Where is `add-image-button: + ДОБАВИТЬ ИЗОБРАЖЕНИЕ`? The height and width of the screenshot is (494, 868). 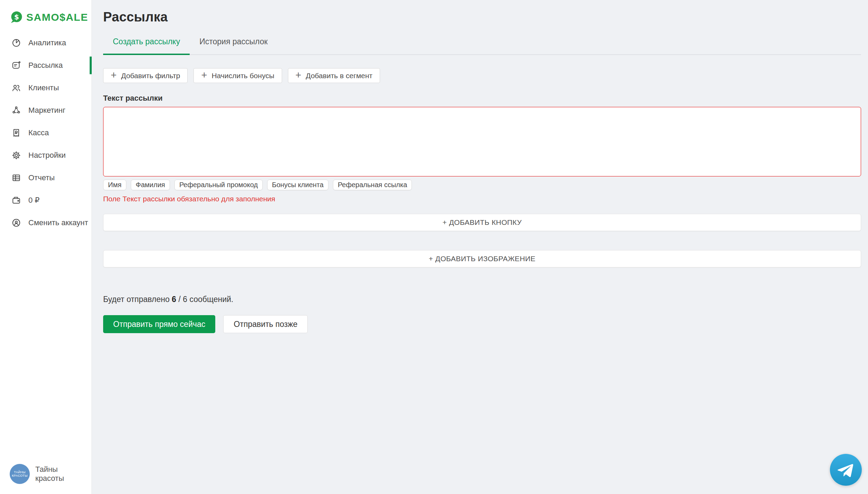
add-image-button: + ДОБАВИТЬ ИЗОБРАЖЕНИЕ is located at coordinates (482, 259).